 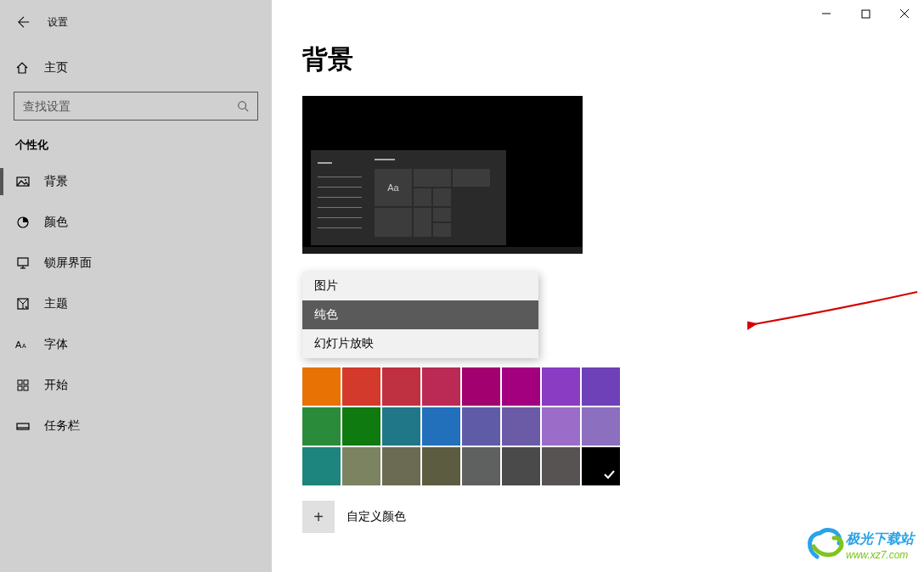 What do you see at coordinates (442, 175) in the screenshot?
I see `desktop-preview: Aa` at bounding box center [442, 175].